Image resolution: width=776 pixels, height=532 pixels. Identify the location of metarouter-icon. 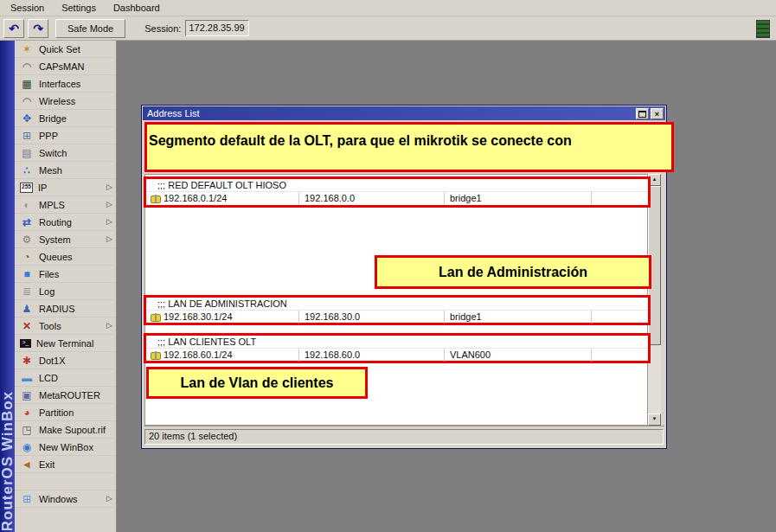
(27, 395).